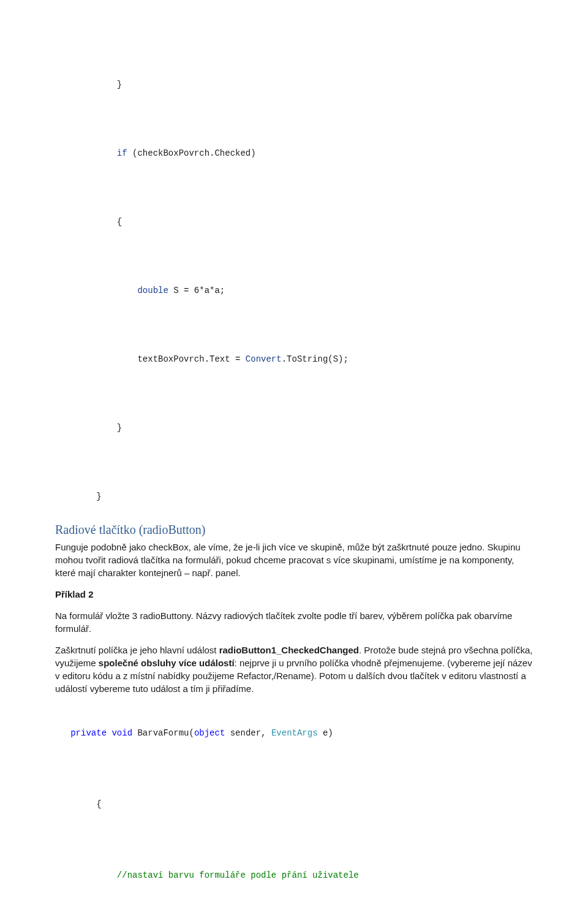  What do you see at coordinates (294, 622) in the screenshot?
I see `paragraph: Na formulář vložte 3 radioButtony. Názvy…` at bounding box center [294, 622].